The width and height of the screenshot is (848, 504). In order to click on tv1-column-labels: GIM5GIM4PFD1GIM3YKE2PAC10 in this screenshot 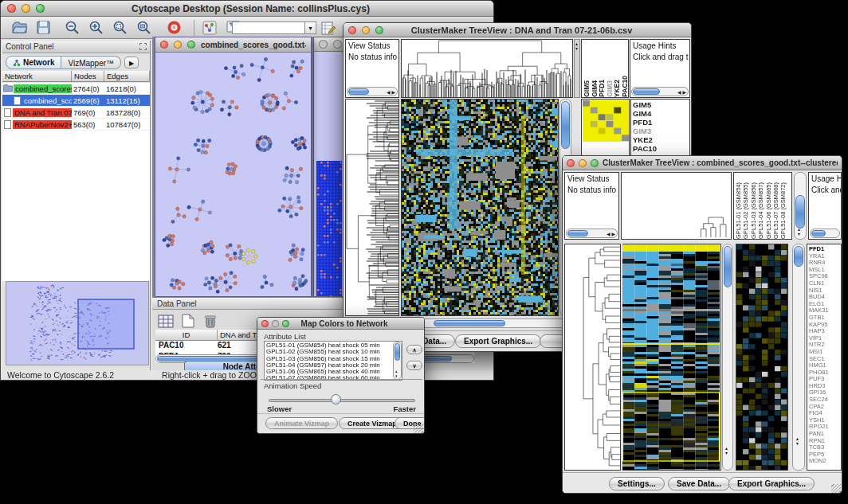, I will do `click(605, 68)`.